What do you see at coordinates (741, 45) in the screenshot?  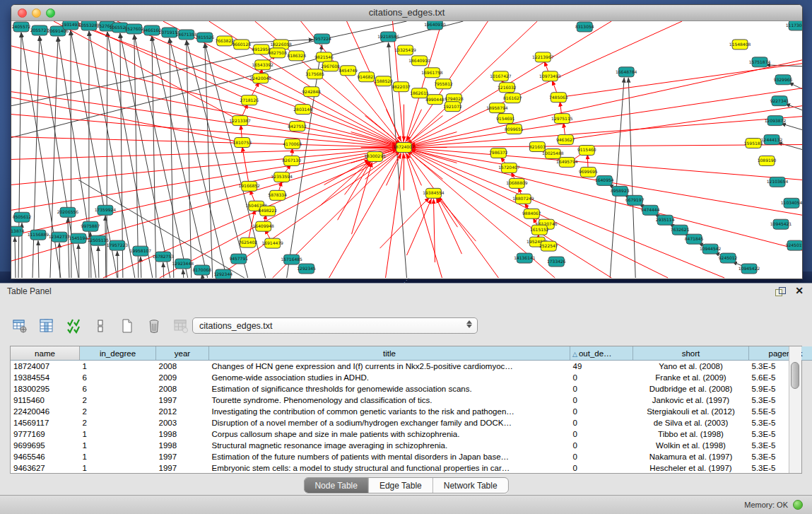 I see `graph-node: 11548408` at bounding box center [741, 45].